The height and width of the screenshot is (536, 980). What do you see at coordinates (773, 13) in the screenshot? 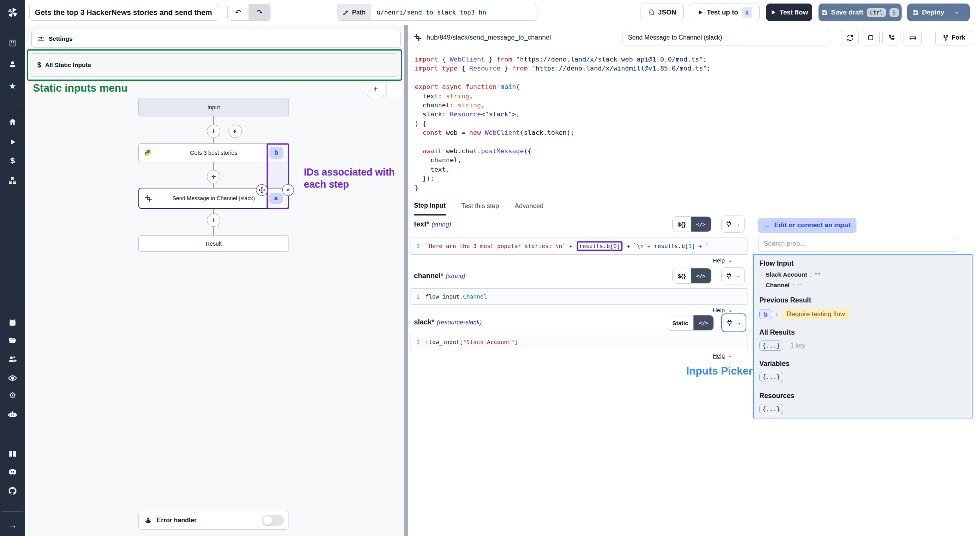
I see `play-icon` at bounding box center [773, 13].